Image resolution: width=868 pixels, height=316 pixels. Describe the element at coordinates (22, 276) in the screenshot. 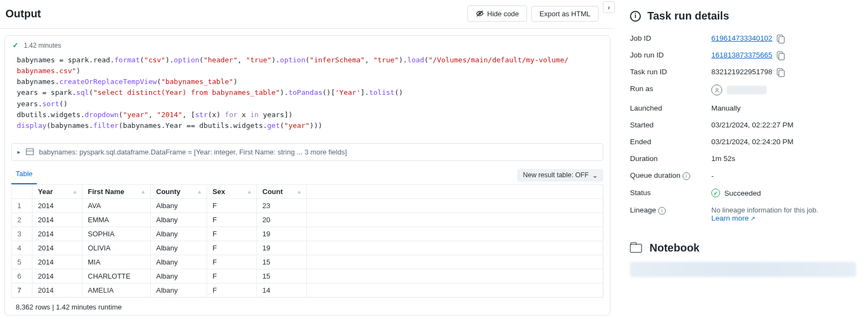

I see `cell-rownum: 6` at that location.